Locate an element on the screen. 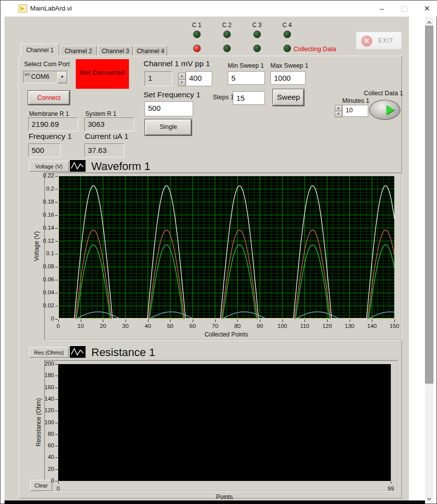 Image resolution: width=437 pixels, height=504 pixels. minutes-input: 10 is located at coordinates (355, 111).